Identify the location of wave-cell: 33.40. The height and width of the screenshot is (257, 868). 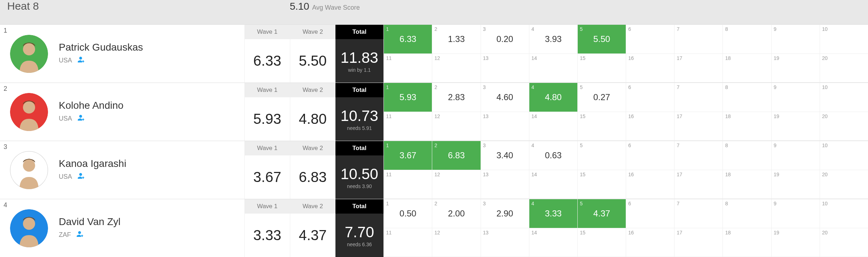
(505, 156).